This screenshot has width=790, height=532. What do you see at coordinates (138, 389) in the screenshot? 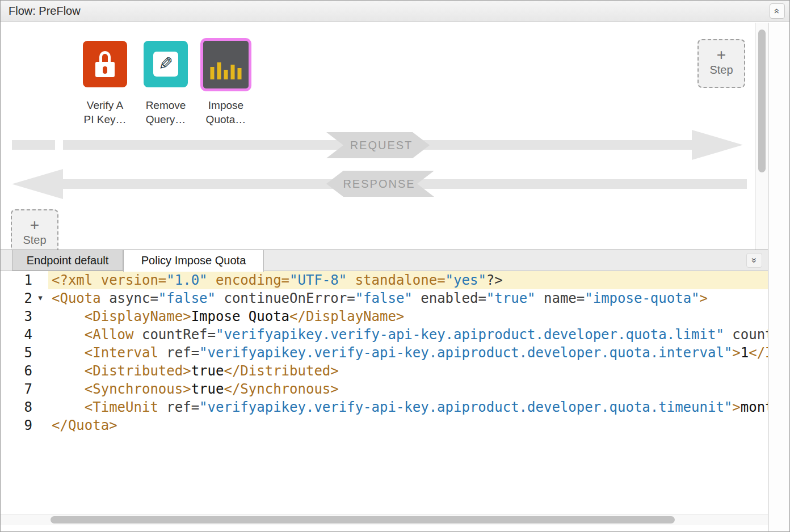
I see `token-tag: <Synchronous>` at bounding box center [138, 389].